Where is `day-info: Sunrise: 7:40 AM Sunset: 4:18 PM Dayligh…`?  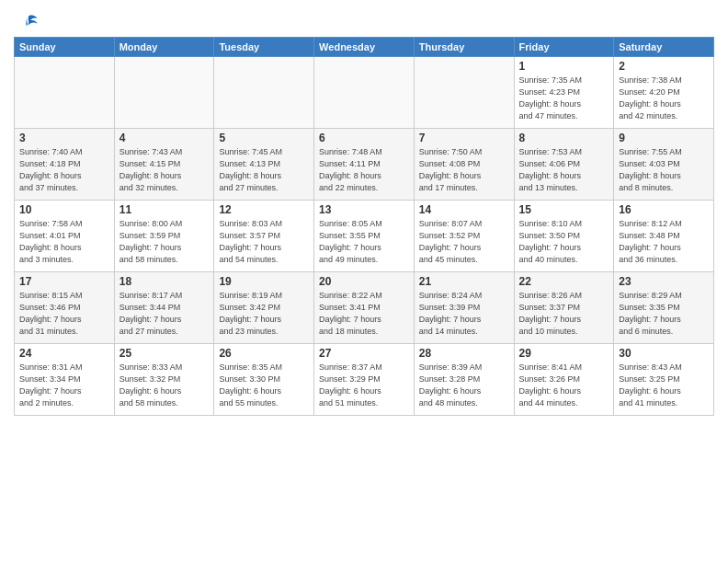
day-info: Sunrise: 7:40 AM Sunset: 4:18 PM Dayligh… is located at coordinates (64, 170).